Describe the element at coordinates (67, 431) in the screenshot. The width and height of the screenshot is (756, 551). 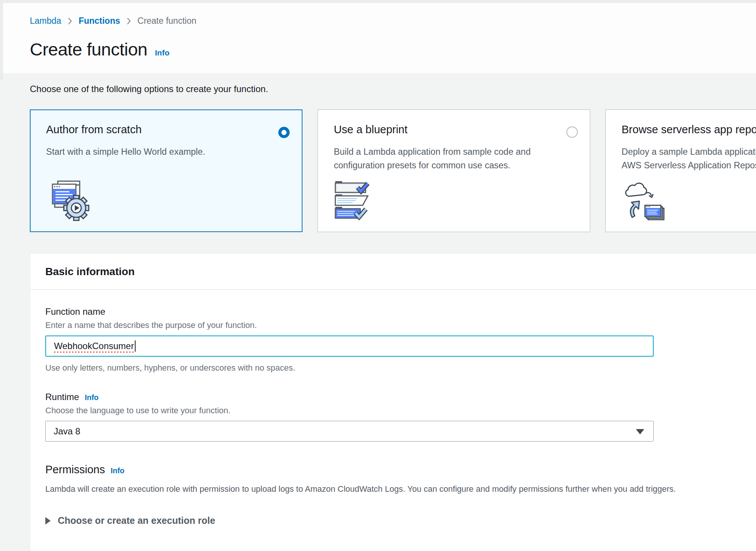
I see `runtime-selected-option: Java 8` at that location.